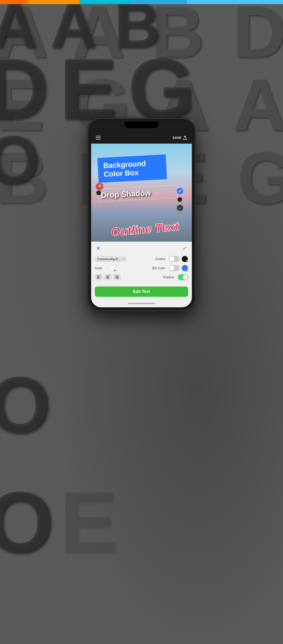 This screenshot has width=283, height=644. What do you see at coordinates (172, 268) in the screenshot?
I see `bg-color-toggle-thumb` at bounding box center [172, 268].